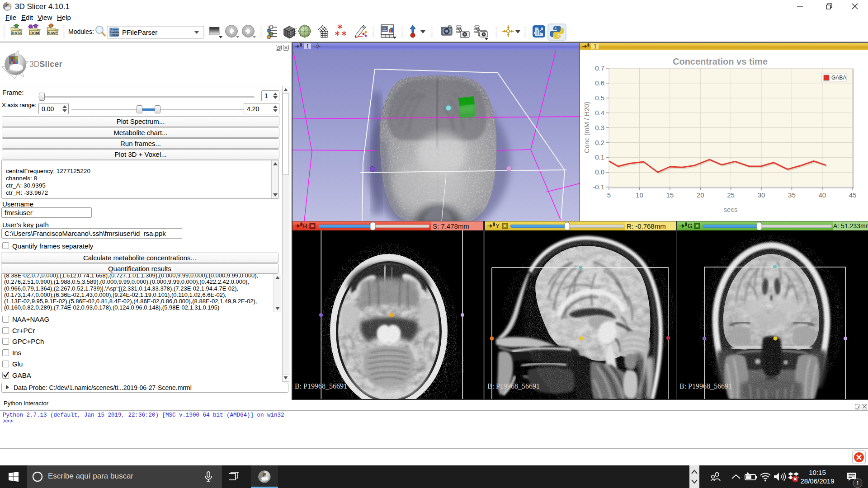  I want to click on svg-text: Template, so click(115, 35).